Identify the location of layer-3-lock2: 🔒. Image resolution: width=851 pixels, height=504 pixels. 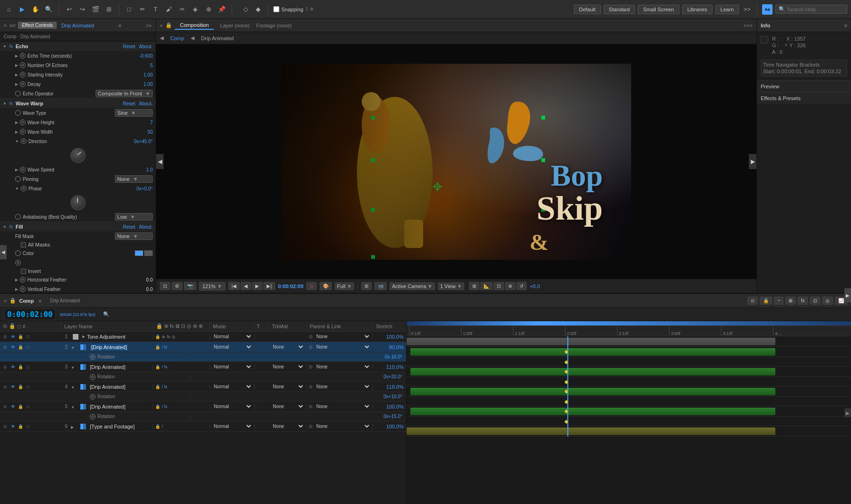
(158, 367).